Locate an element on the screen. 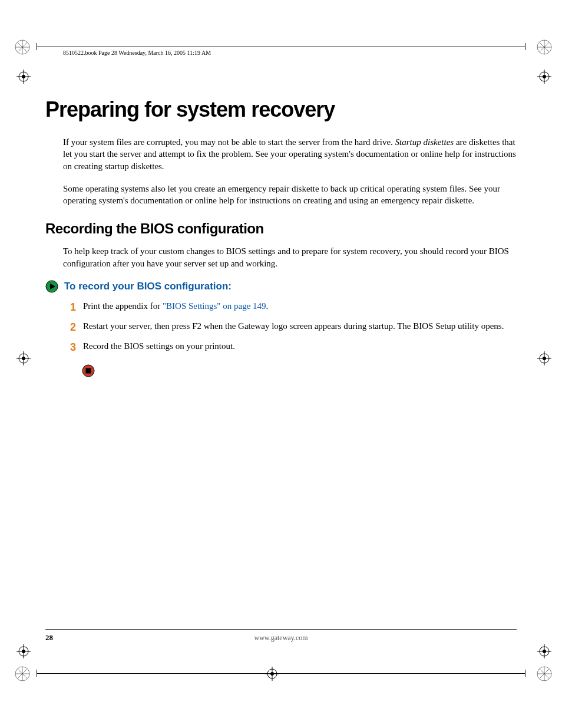 The image size is (562, 728). text: Restart your server, then press is located at coordinates (138, 326).